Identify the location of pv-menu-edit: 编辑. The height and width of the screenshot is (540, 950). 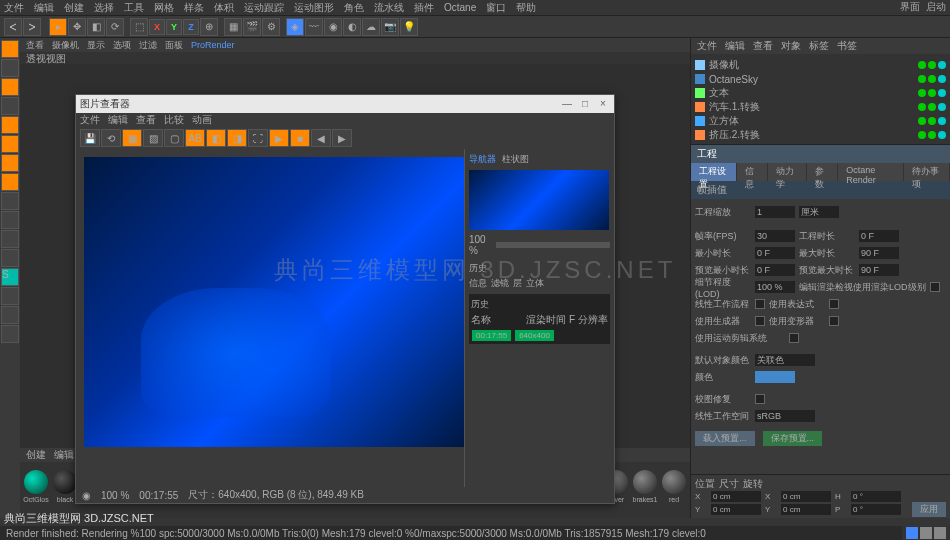
(118, 120).